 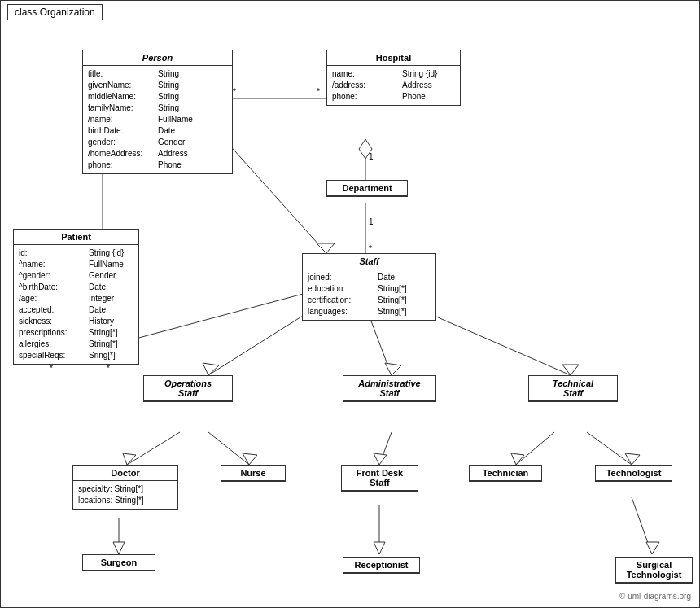 I want to click on surgeon-class-name: Surgeon, so click(x=119, y=563).